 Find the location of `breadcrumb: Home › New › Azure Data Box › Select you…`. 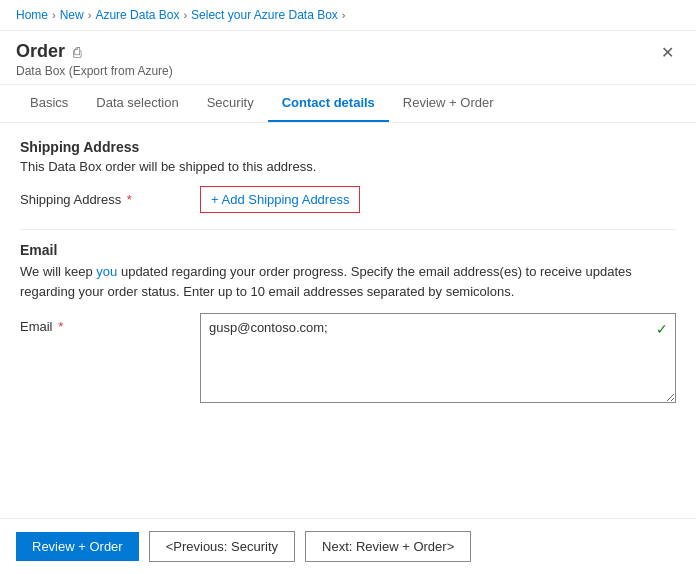

breadcrumb: Home › New › Azure Data Box › Select you… is located at coordinates (348, 16).